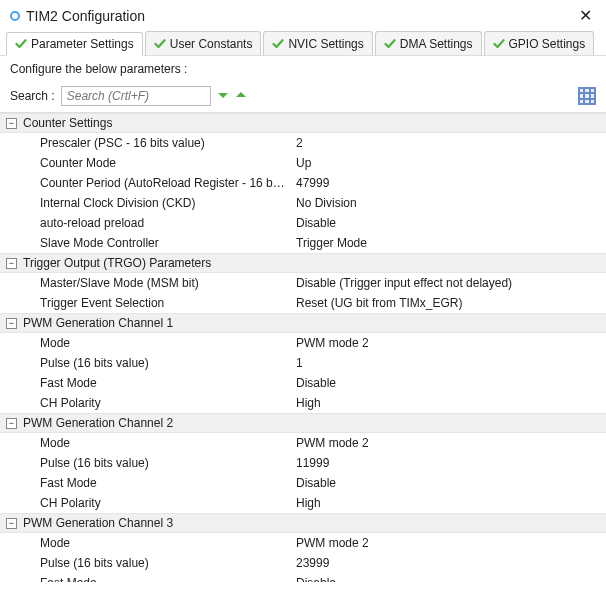 This screenshot has width=606, height=600. I want to click on param-row: Internal Clock Division (CKD)No Division, so click(303, 203).